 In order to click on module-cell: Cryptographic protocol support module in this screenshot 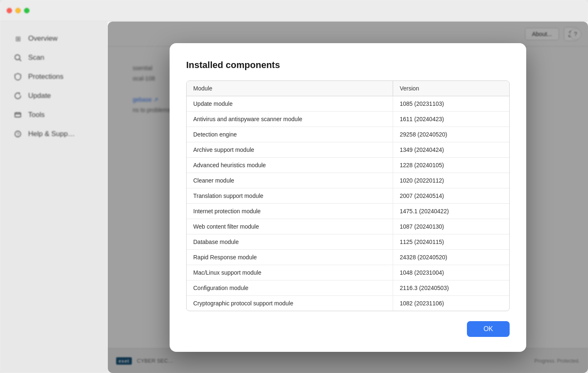, I will do `click(290, 303)`.